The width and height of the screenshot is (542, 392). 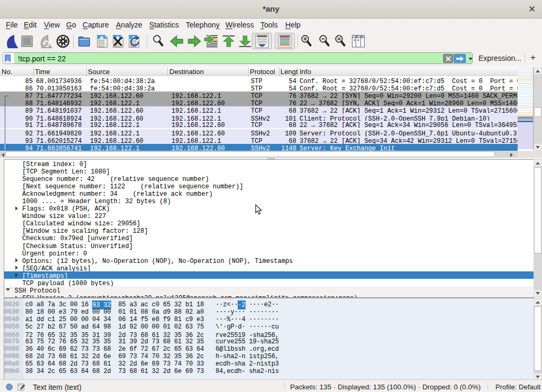 What do you see at coordinates (102, 47) in the screenshot?
I see `svg-text: 0111` at bounding box center [102, 47].